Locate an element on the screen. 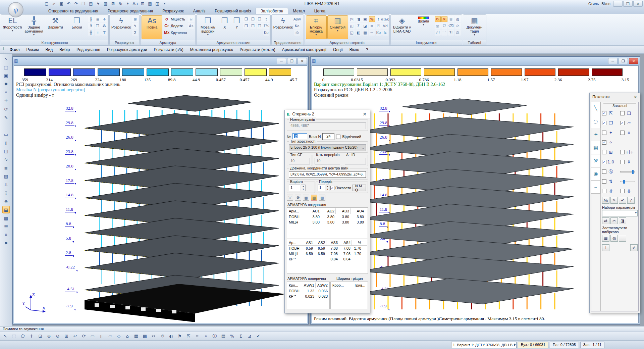 This screenshot has height=349, width=644. help-button: ? is located at coordinates (631, 200).